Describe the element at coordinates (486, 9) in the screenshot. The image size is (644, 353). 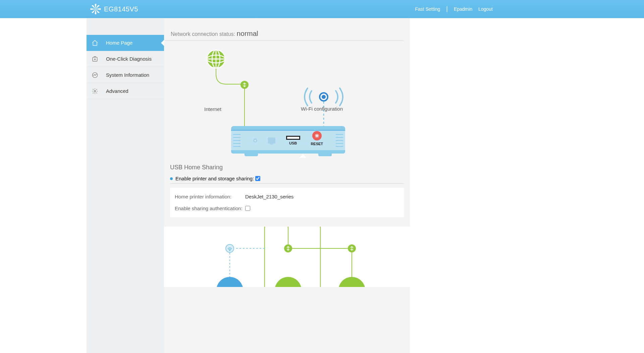
I see `logout-link: Logout` at that location.